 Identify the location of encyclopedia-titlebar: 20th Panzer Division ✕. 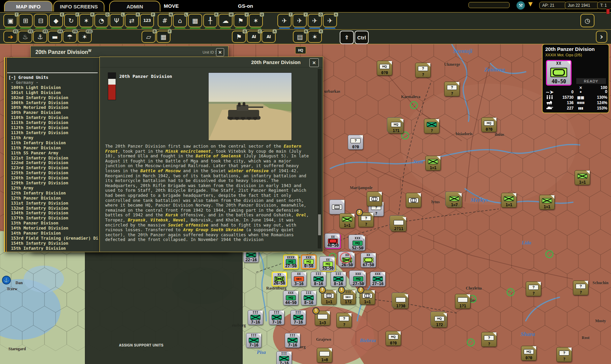
(211, 62).